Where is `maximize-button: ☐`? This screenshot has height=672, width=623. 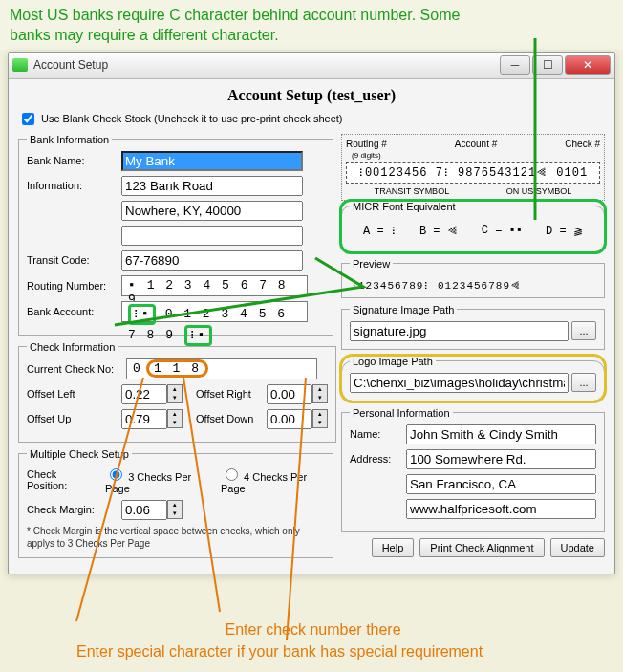
maximize-button: ☐ is located at coordinates (548, 65).